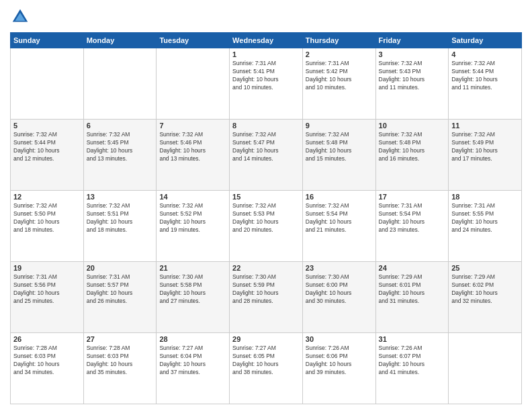 The width and height of the screenshot is (532, 411). I want to click on day-cell: 14Sunrise: 7:32 AM Sunset: 5:52 PM Dayli…, so click(193, 226).